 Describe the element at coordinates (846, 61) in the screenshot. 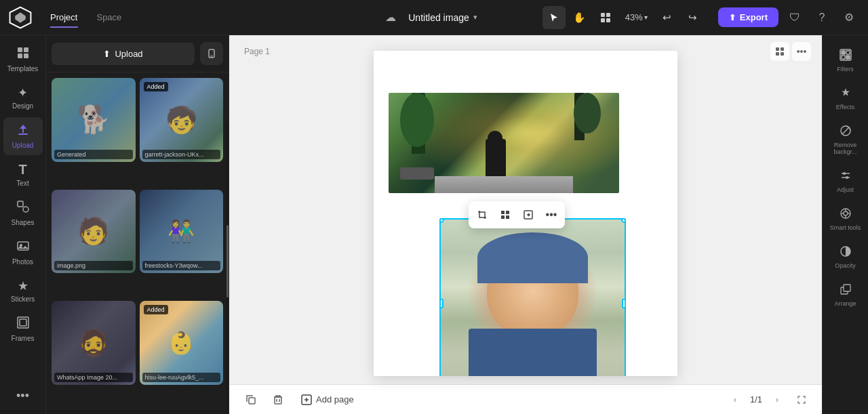

I see `right-tool-filters: Filters` at that location.